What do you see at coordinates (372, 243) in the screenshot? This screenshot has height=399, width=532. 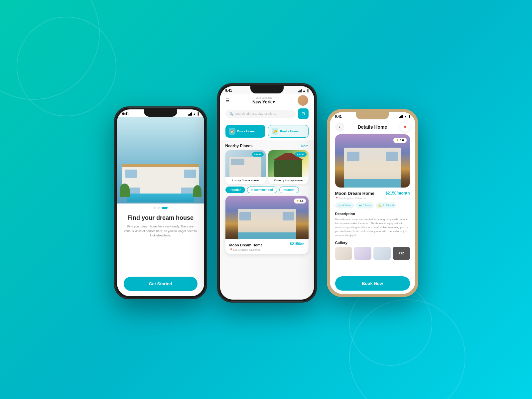 I see `gallery-title: Gallery` at bounding box center [372, 243].